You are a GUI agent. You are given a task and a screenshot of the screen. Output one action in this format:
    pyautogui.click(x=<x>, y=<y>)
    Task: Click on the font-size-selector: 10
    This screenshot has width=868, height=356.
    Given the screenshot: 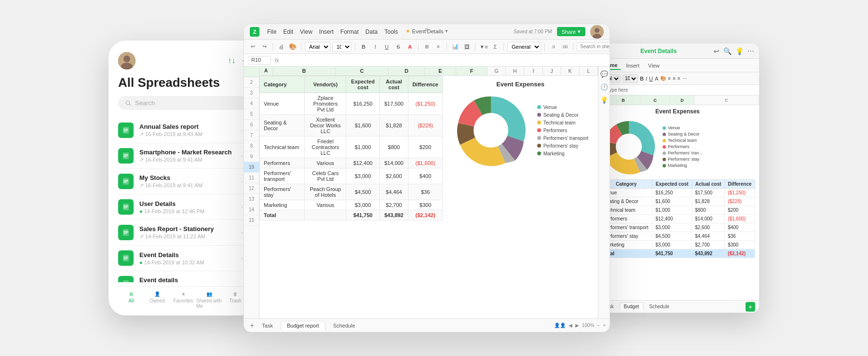 What is the action you would take?
    pyautogui.click(x=342, y=47)
    